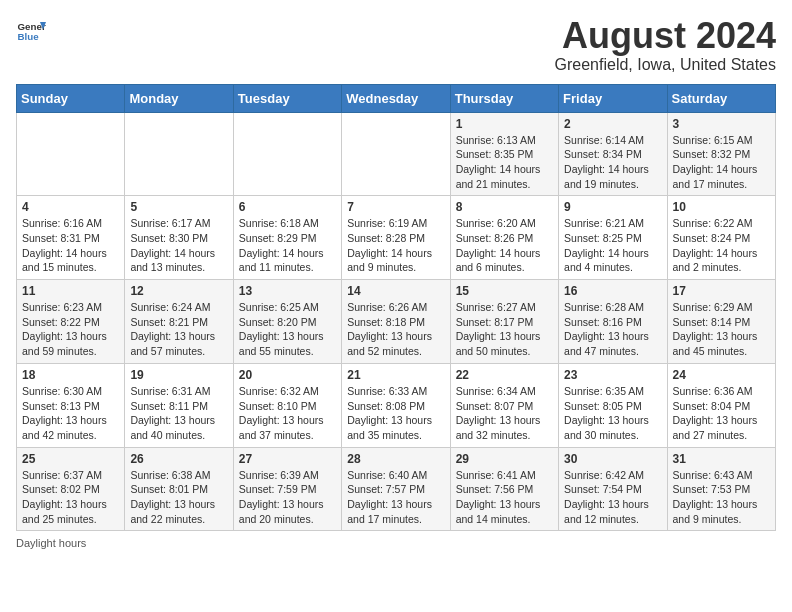  I want to click on day-info: Sunrise: 6:39 AM Sunset: 7:59 PM Dayligh…, so click(288, 498).